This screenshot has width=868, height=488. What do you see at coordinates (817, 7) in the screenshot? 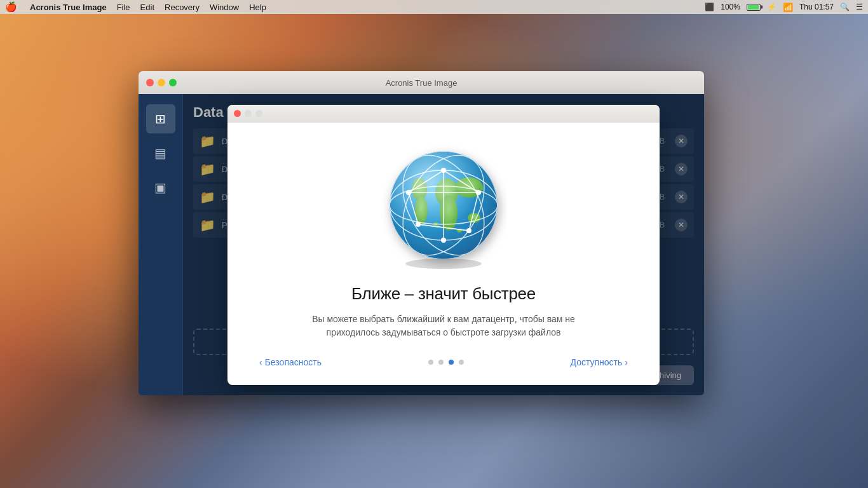
I see `clock: Thu 01:57` at bounding box center [817, 7].